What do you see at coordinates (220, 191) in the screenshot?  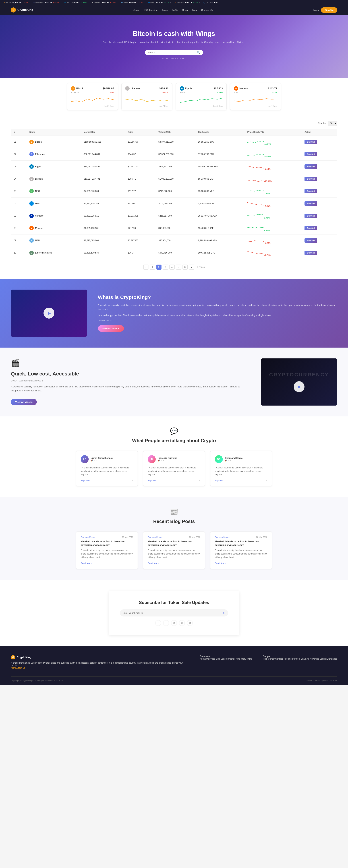 I see `supply-cell: 65,000,000 NEO` at bounding box center [220, 191].